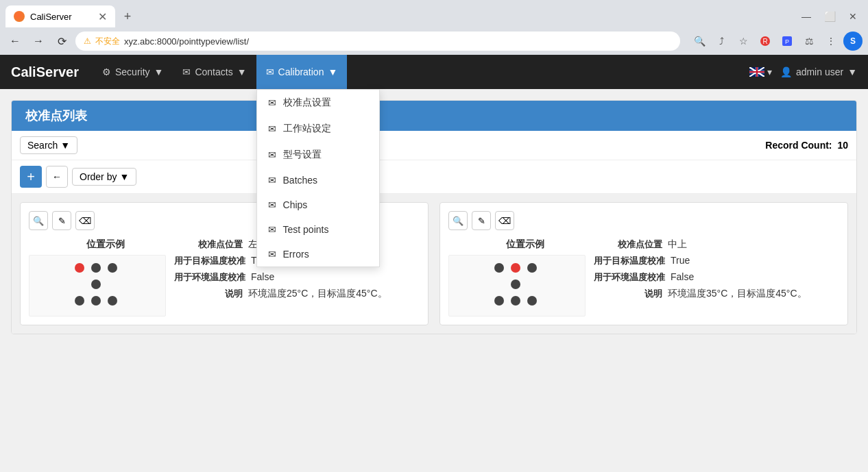  I want to click on admin-user-btn: 👤 admin user ▼, so click(819, 72).